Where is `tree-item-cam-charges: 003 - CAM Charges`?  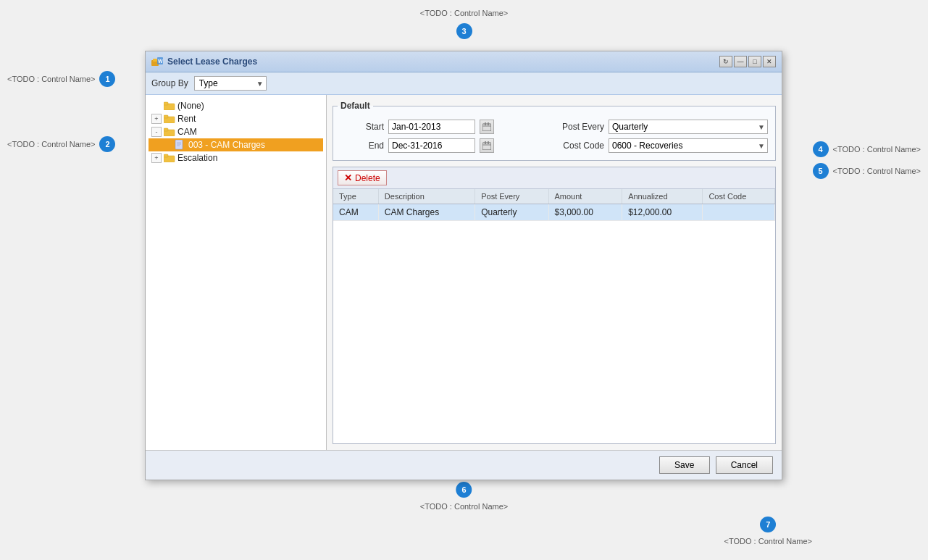
tree-item-cam-charges: 003 - CAM Charges is located at coordinates (236, 145).